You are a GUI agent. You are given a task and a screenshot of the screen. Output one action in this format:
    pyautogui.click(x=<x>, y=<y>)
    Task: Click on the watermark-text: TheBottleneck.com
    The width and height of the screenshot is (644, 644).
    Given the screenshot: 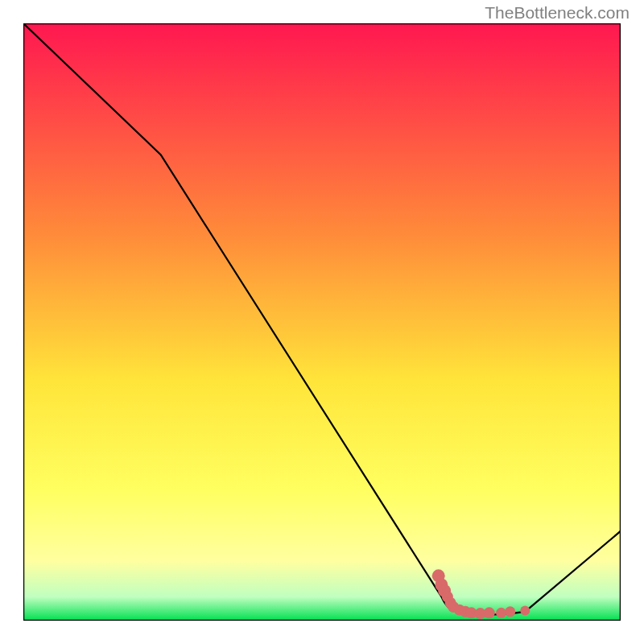 What is the action you would take?
    pyautogui.click(x=557, y=13)
    